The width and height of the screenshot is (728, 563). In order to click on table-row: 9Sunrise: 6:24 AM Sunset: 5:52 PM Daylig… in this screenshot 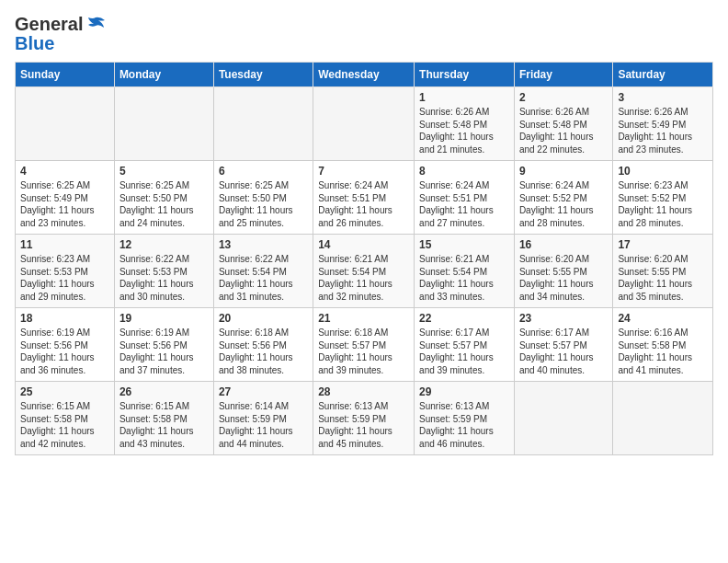, I will do `click(563, 198)`.